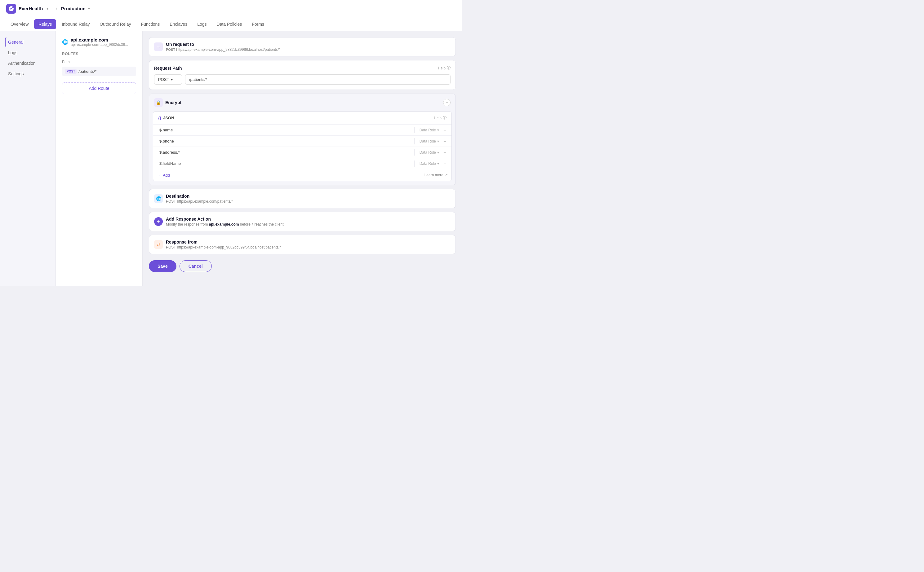 The image size is (924, 572). Describe the element at coordinates (225, 219) in the screenshot. I see `add-response-title: Add Response Action` at that location.